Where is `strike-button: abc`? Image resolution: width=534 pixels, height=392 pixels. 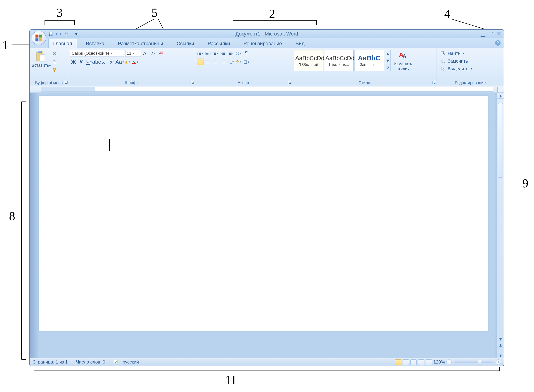
strike-button: abc is located at coordinates (96, 62).